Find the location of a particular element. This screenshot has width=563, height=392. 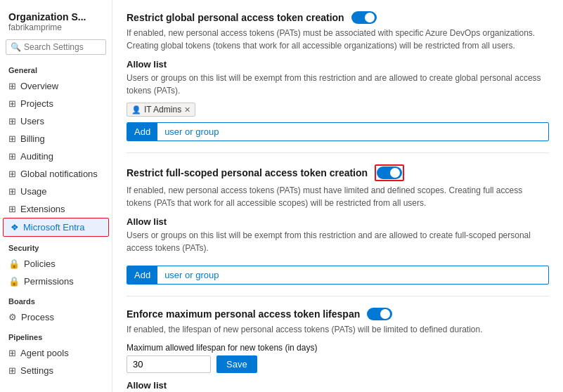

sidebar-item-label: Global notifications is located at coordinates (59, 174).